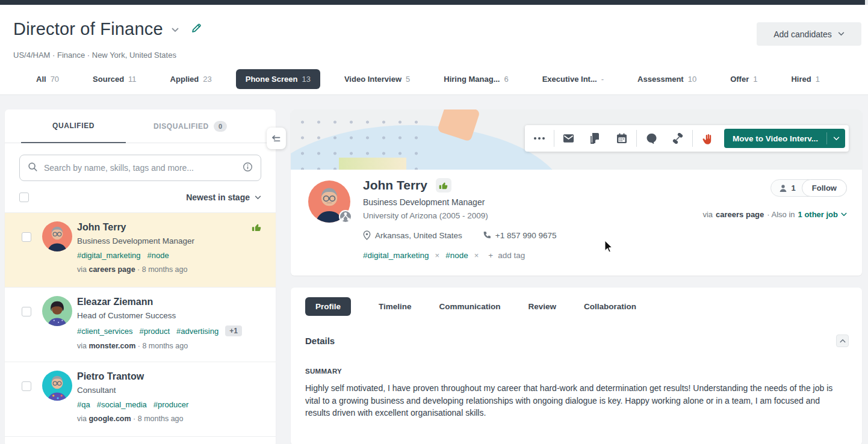 The image size is (868, 444). What do you see at coordinates (783, 188) in the screenshot?
I see `follower-icon` at bounding box center [783, 188].